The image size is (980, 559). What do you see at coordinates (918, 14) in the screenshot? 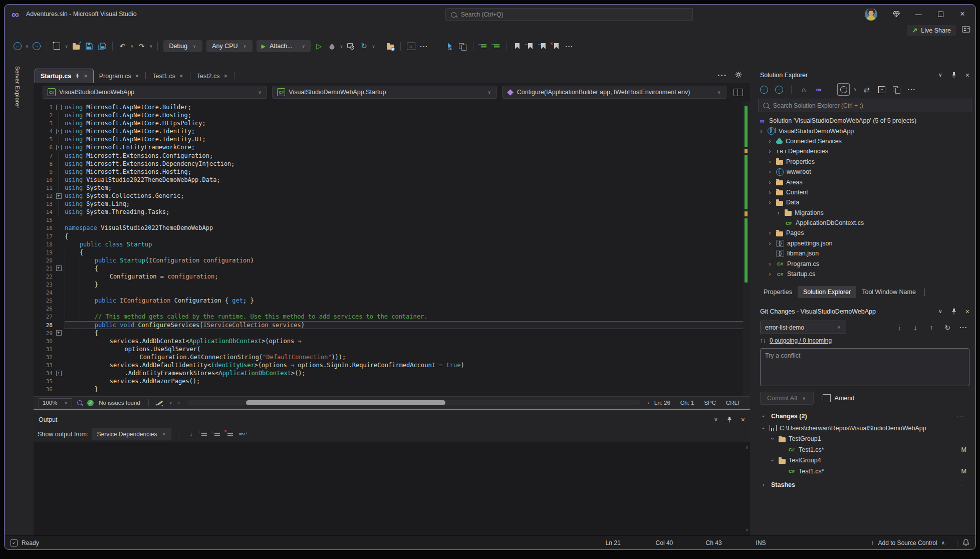
I see `minimize-button: —` at bounding box center [918, 14].